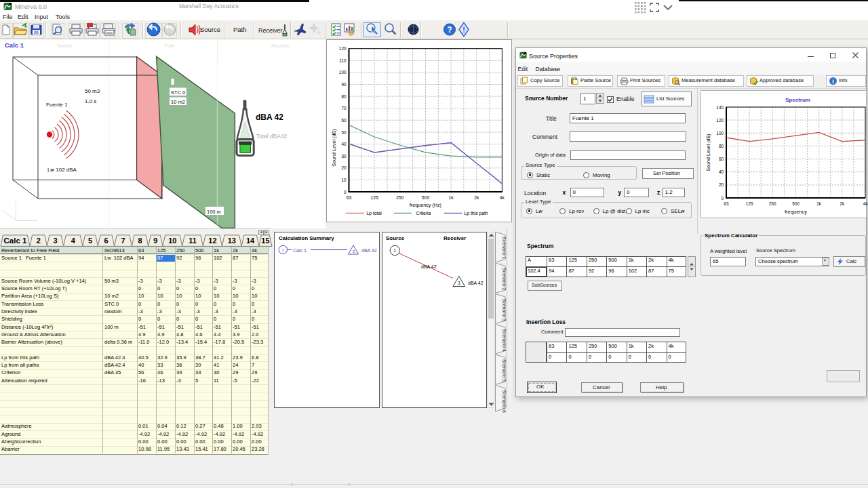 The image size is (868, 488). I want to click on svg-text: 4k, so click(865, 203).